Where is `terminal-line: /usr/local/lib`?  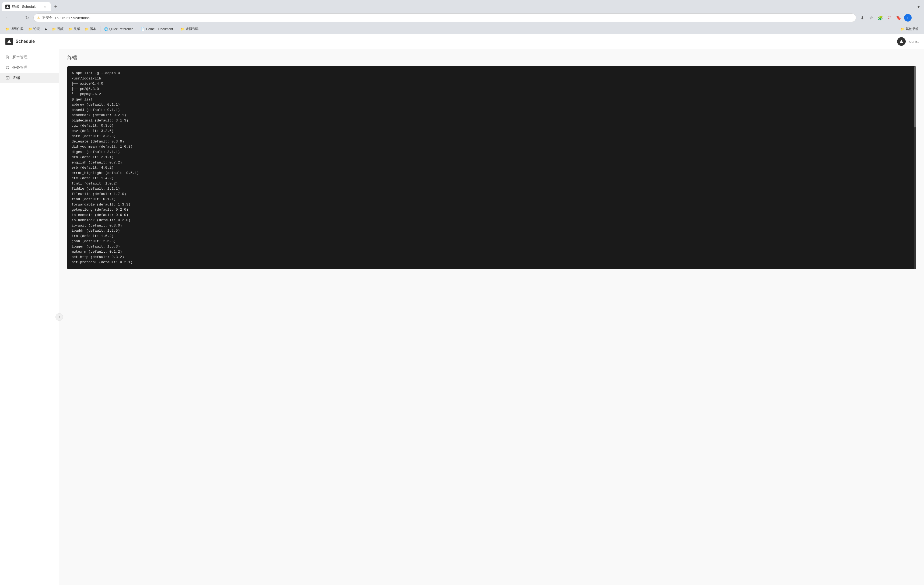
terminal-line: /usr/local/lib is located at coordinates (492, 79).